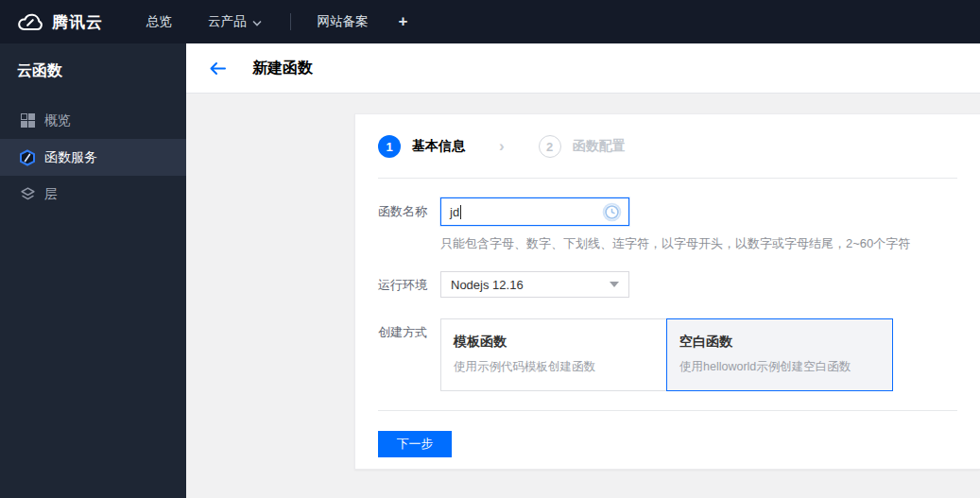 This screenshot has width=980, height=498. Describe the element at coordinates (343, 22) in the screenshot. I see `nav-website-icp-label: 网站备案` at that location.